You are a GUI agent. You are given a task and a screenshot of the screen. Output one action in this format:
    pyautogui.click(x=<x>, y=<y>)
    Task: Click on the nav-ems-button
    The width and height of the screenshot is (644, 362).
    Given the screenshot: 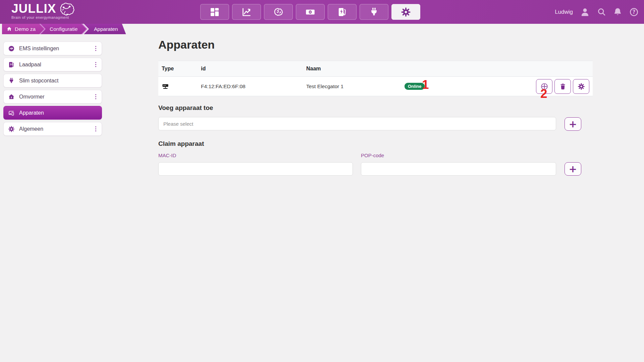 What is the action you would take?
    pyautogui.click(x=278, y=12)
    